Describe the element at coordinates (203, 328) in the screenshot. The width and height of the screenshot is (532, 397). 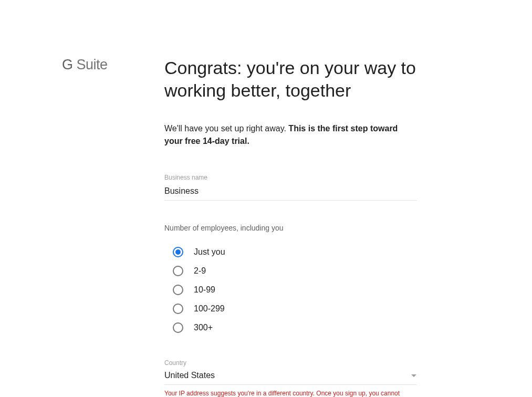
I see `radio-label: 300+` at that location.